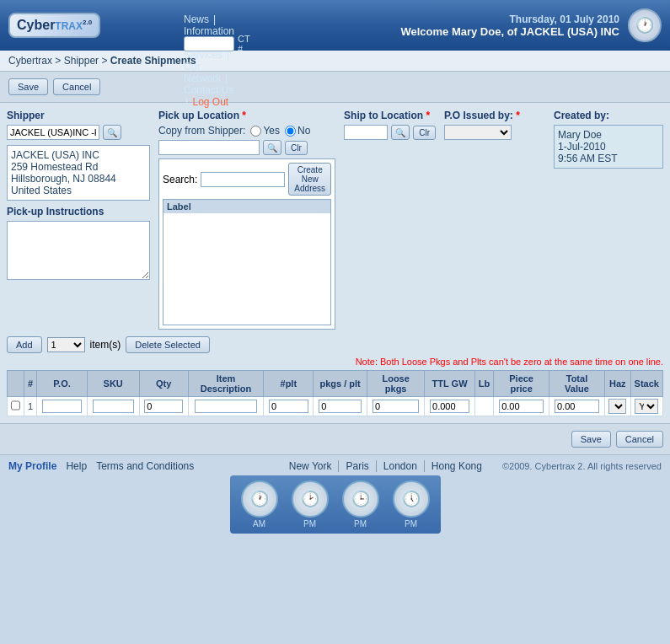 Image resolution: width=670 pixels, height=644 pixels. Describe the element at coordinates (389, 219) in the screenshot. I see `ship-to-section: Ship to Location * 🔍 Clr` at that location.